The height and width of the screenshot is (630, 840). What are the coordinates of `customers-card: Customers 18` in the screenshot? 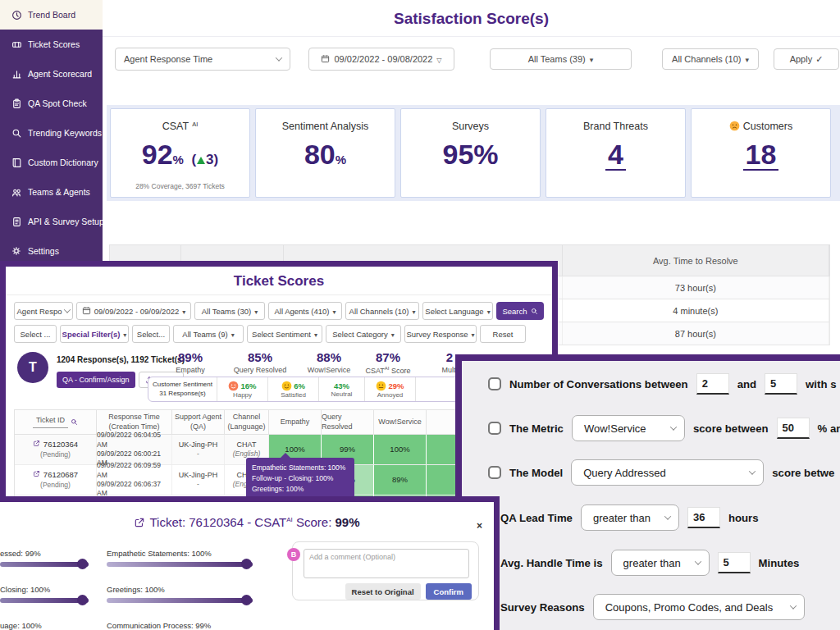 It's located at (761, 153).